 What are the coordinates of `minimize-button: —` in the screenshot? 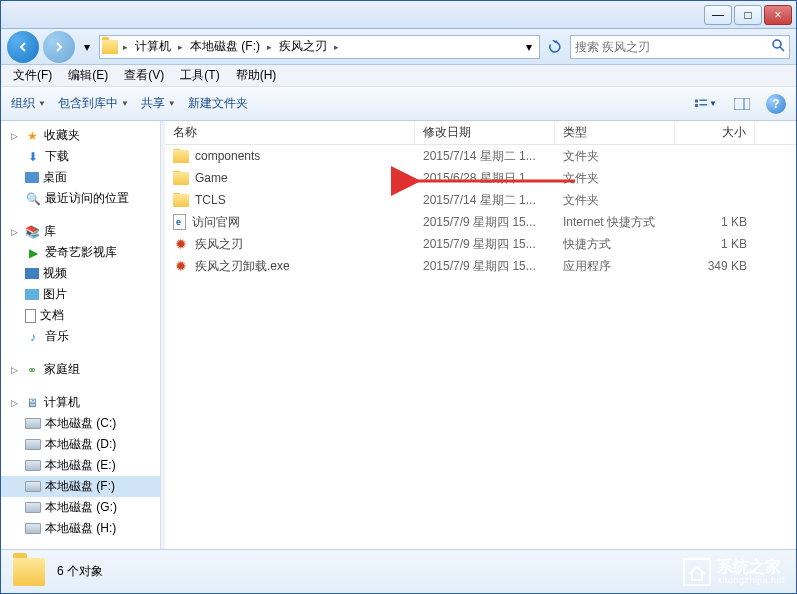 It's located at (718, 15).